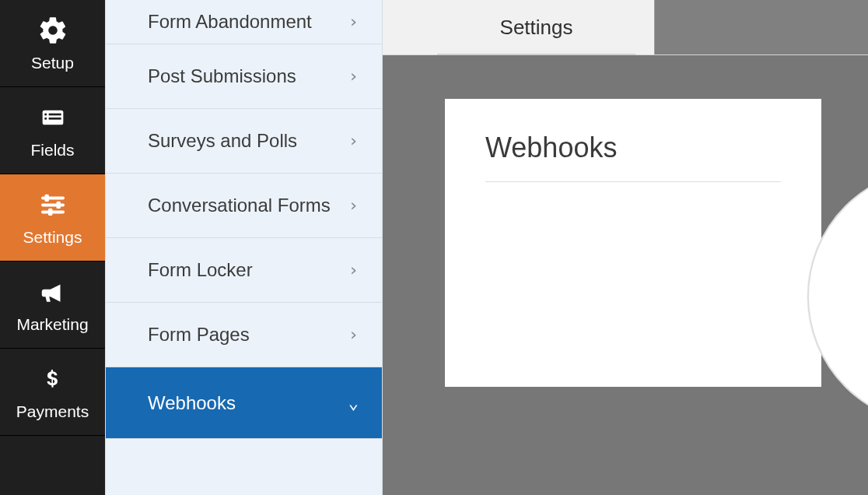 Image resolution: width=868 pixels, height=495 pixels. Describe the element at coordinates (244, 403) in the screenshot. I see `submenu-item-webhooks: Webhooks ⌄` at that location.